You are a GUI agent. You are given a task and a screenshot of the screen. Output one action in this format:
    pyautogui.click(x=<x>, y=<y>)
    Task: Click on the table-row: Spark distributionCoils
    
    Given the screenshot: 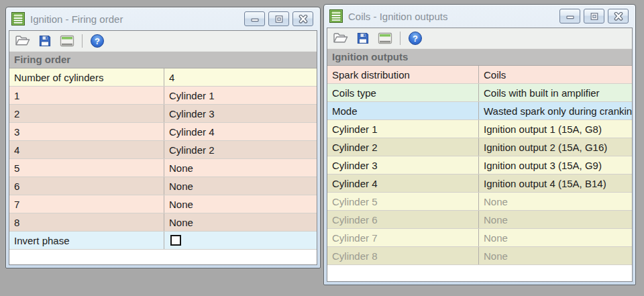 What is the action you would take?
    pyautogui.click(x=480, y=75)
    